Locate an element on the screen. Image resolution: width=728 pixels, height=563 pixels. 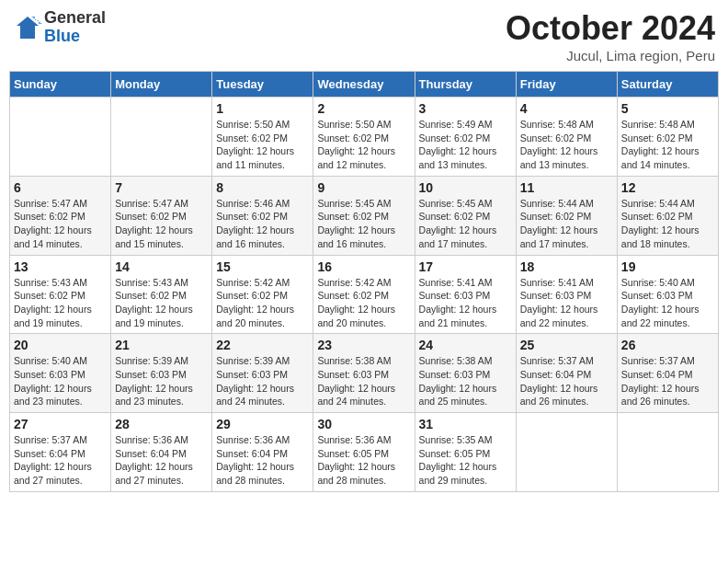
day-info: Sunrise: 5:46 AM Sunset: 6:02 PM Dayligh… is located at coordinates (263, 224).